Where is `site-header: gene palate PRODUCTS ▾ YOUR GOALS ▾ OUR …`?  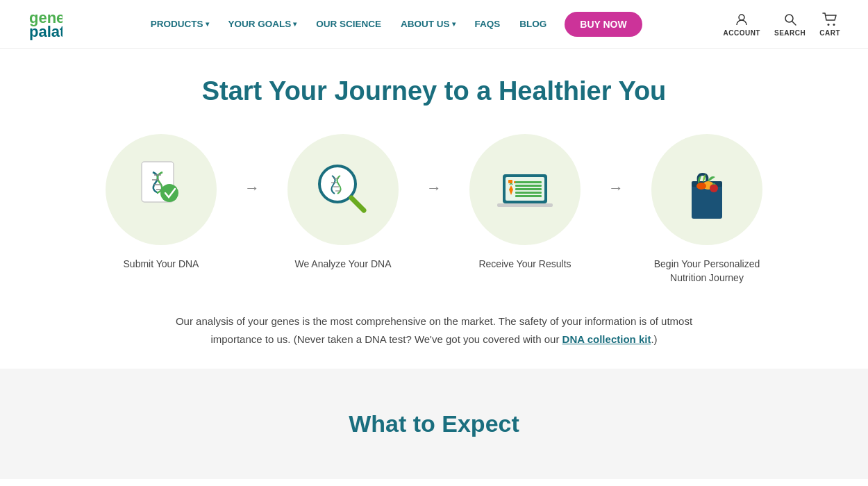 site-header: gene palate PRODUCTS ▾ YOUR GOALS ▾ OUR … is located at coordinates (434, 24).